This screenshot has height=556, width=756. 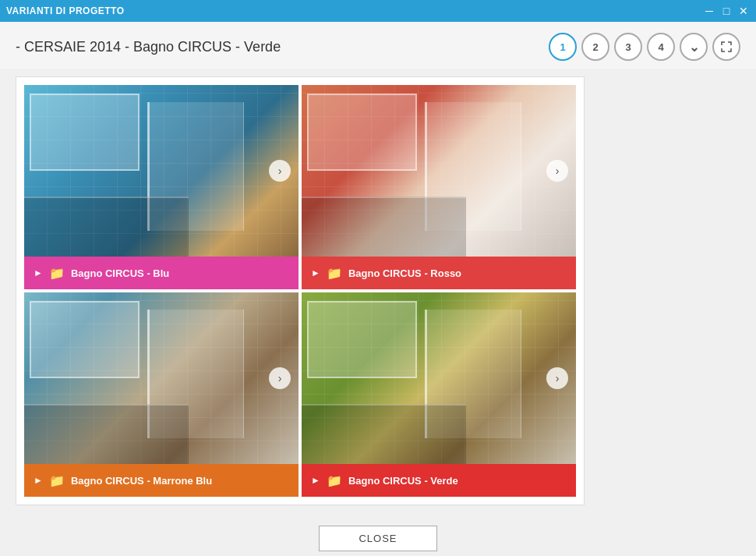 What do you see at coordinates (726, 11) in the screenshot?
I see `titlebar-controls: ─ □ ✕` at bounding box center [726, 11].